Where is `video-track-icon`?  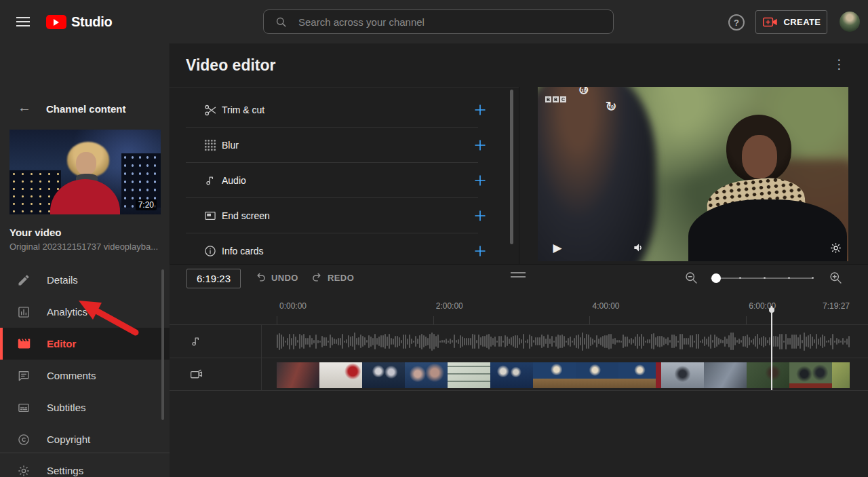 video-track-icon is located at coordinates (196, 374).